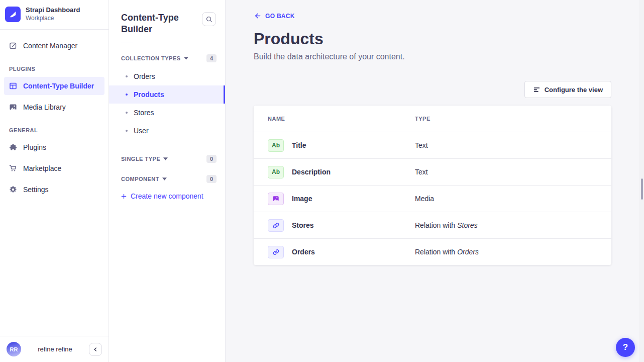 The width and height of the screenshot is (644, 362). What do you see at coordinates (167, 131) in the screenshot?
I see `collection-type-user: User` at bounding box center [167, 131].